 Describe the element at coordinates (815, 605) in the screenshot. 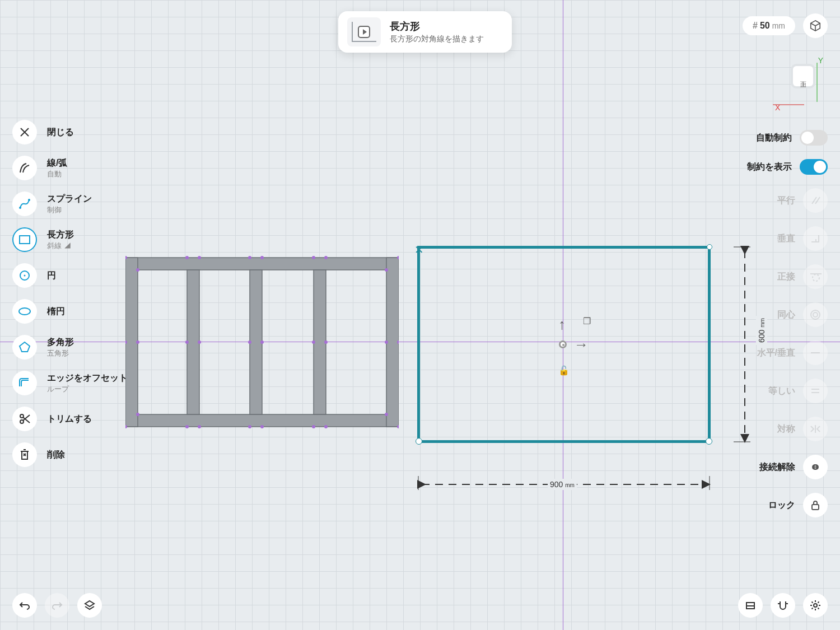

I see `settings-button` at that location.